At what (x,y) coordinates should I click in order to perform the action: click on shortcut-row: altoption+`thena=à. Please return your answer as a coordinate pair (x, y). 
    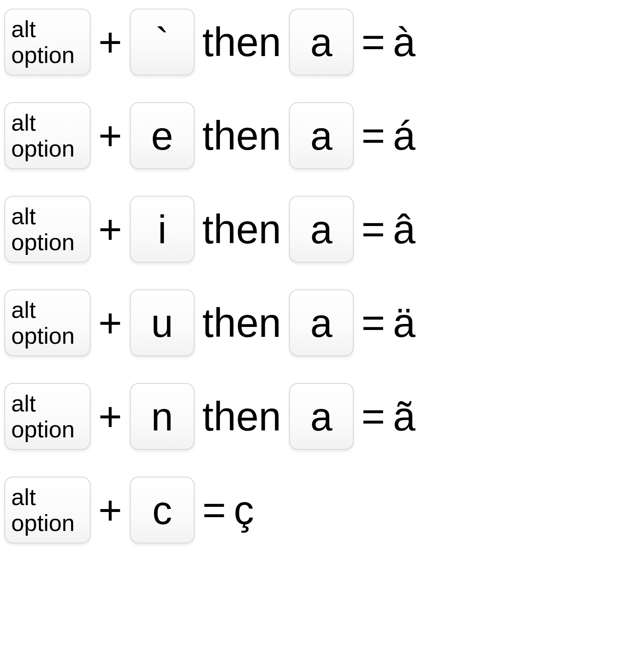
    Looking at the image, I should click on (314, 42).